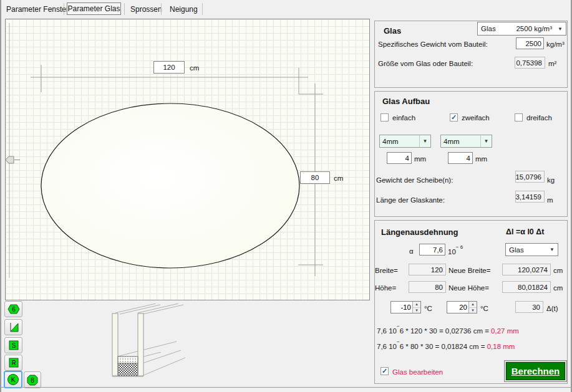  What do you see at coordinates (13, 380) in the screenshot?
I see `tool-k-button: K` at bounding box center [13, 380].